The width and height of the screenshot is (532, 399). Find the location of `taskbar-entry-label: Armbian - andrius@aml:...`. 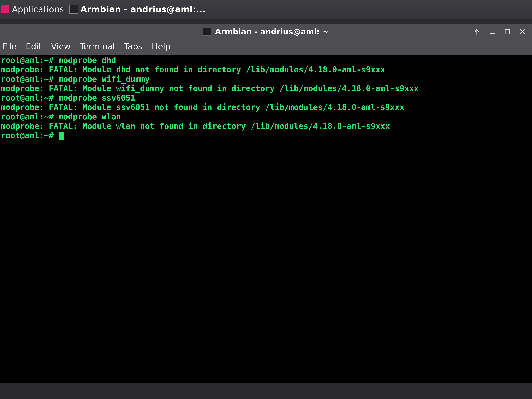

taskbar-entry-label: Armbian - andrius@aml:... is located at coordinates (143, 9).